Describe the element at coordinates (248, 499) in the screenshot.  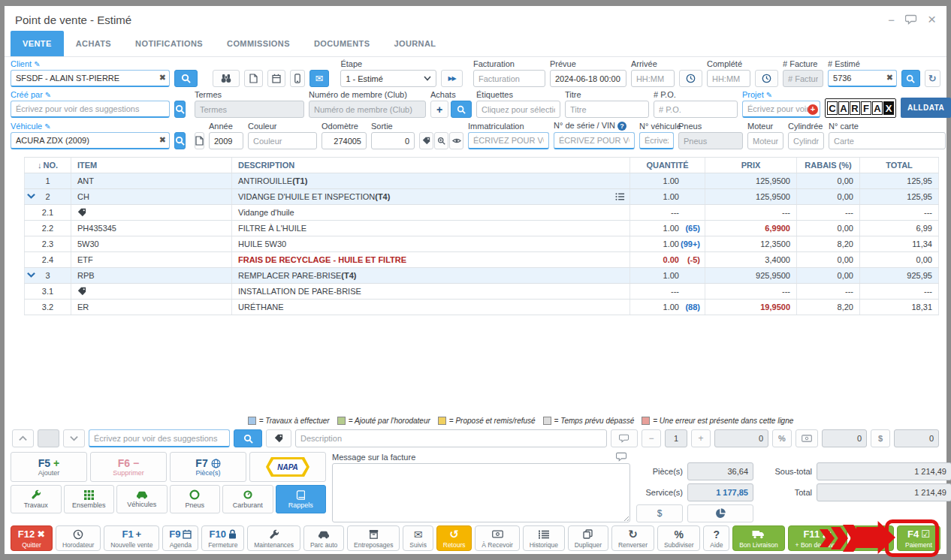
I see `carburant-button: Carburant` at that location.